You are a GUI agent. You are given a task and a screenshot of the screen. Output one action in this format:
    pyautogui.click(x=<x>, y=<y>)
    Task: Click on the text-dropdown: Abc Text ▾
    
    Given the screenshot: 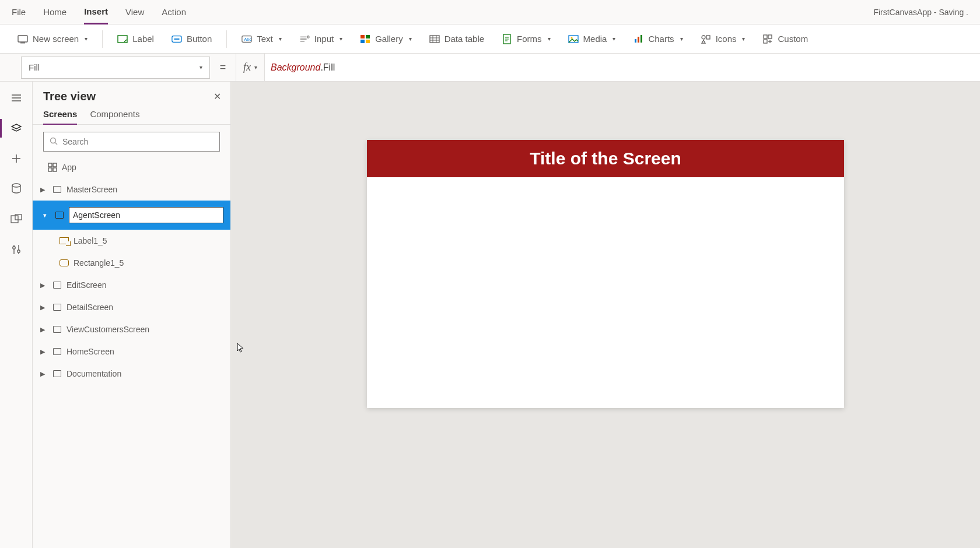 What is the action you would take?
    pyautogui.click(x=261, y=39)
    